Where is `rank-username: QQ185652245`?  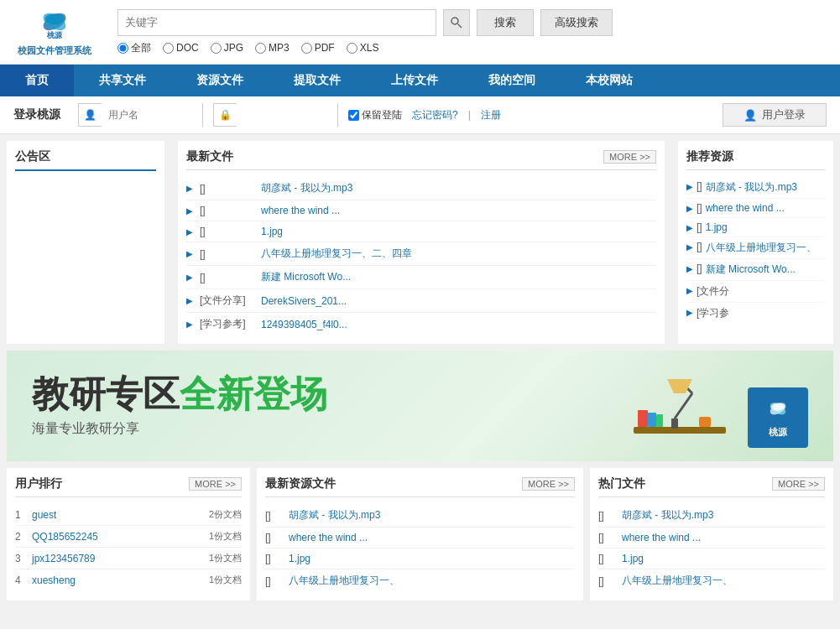
rank-username: QQ185652245 is located at coordinates (121, 537).